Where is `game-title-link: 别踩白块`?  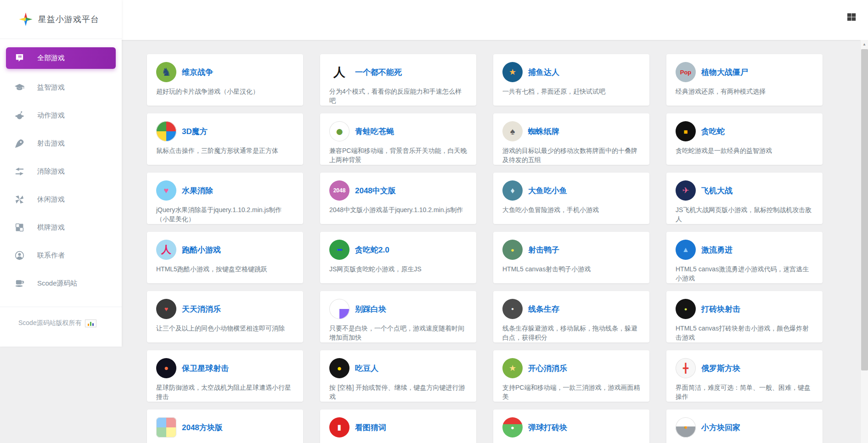 game-title-link: 别踩白块 is located at coordinates (371, 309).